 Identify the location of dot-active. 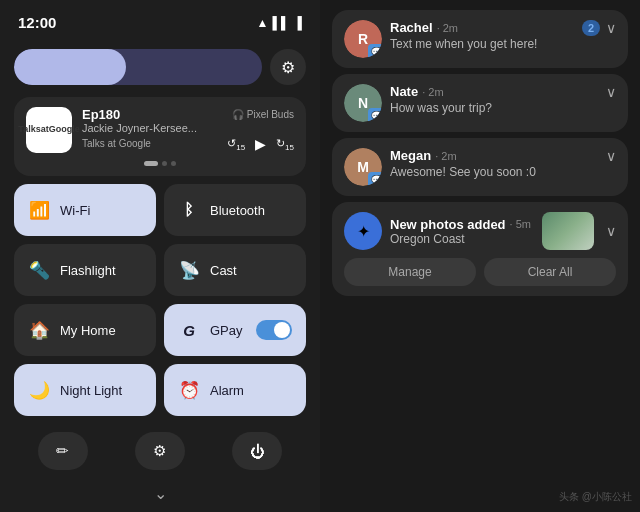
(151, 164).